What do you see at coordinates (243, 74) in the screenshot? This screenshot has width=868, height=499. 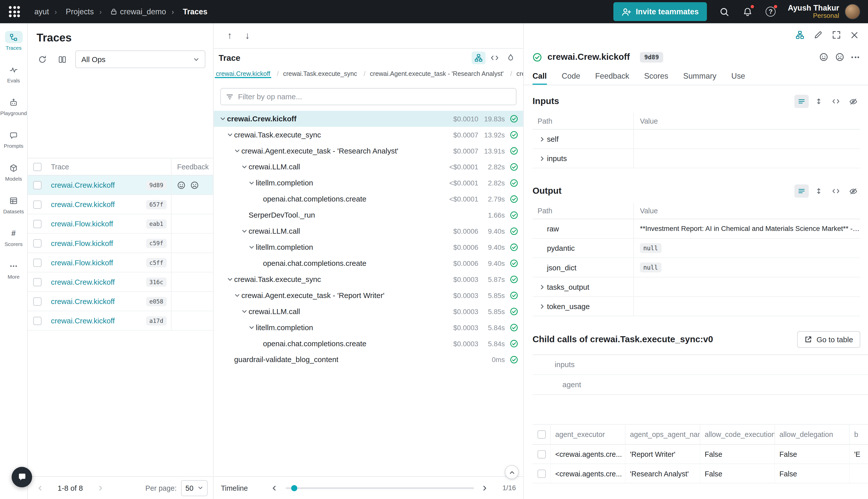 I see `call-path-tab: crewai.Crew.kickoff` at bounding box center [243, 74].